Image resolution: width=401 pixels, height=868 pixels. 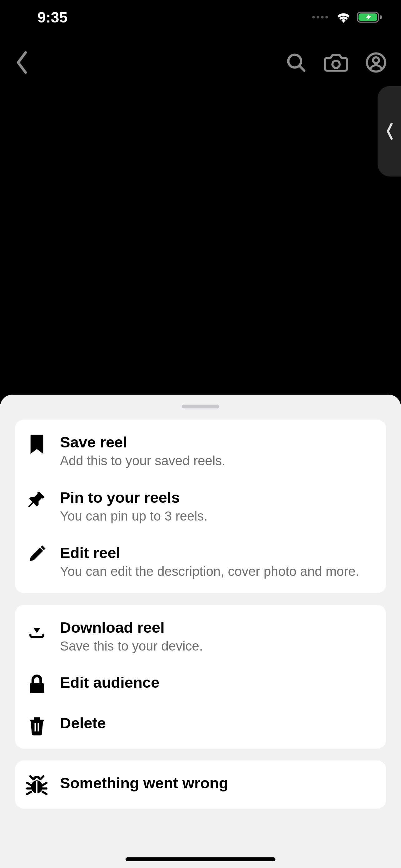 What do you see at coordinates (336, 63) in the screenshot?
I see `camera-icon` at bounding box center [336, 63].